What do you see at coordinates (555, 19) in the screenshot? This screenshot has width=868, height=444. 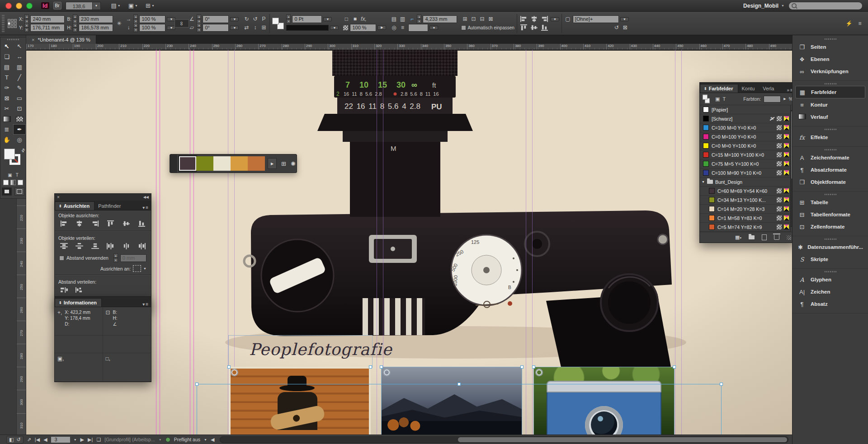 I see `align-options-dropdown: ▼` at bounding box center [555, 19].